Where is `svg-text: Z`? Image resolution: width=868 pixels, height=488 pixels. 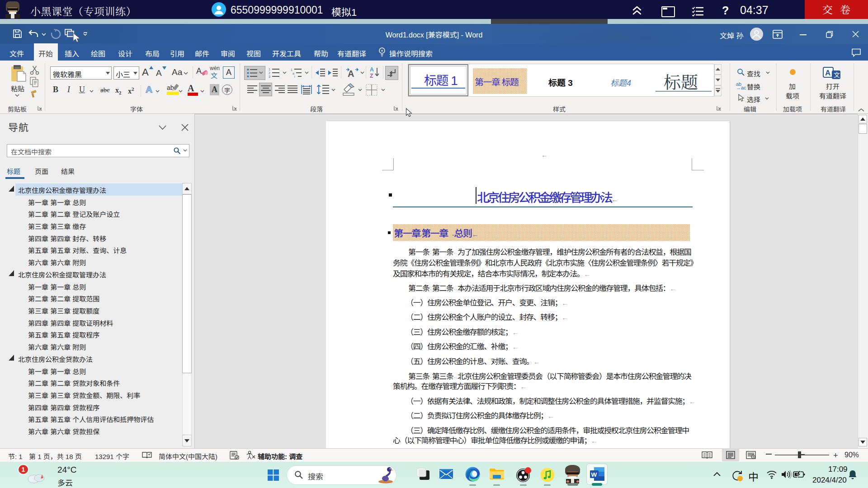
svg-text: Z is located at coordinates (372, 76).